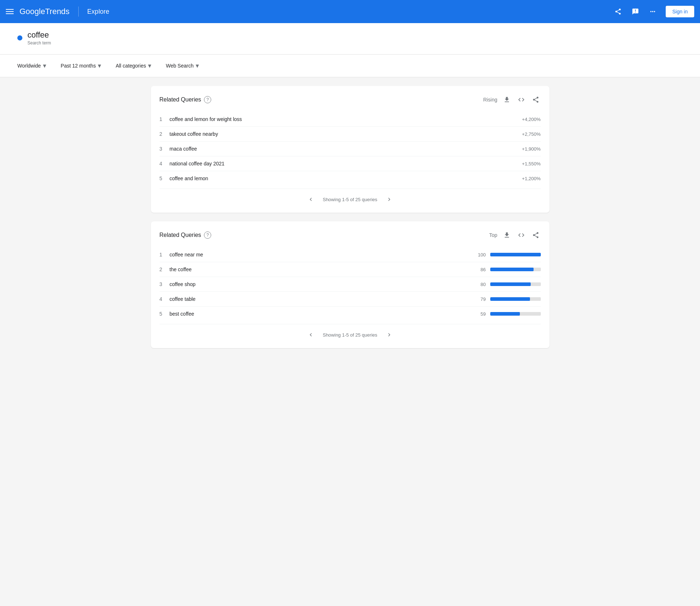 This screenshot has height=606, width=700. I want to click on rising-next-button, so click(389, 199).